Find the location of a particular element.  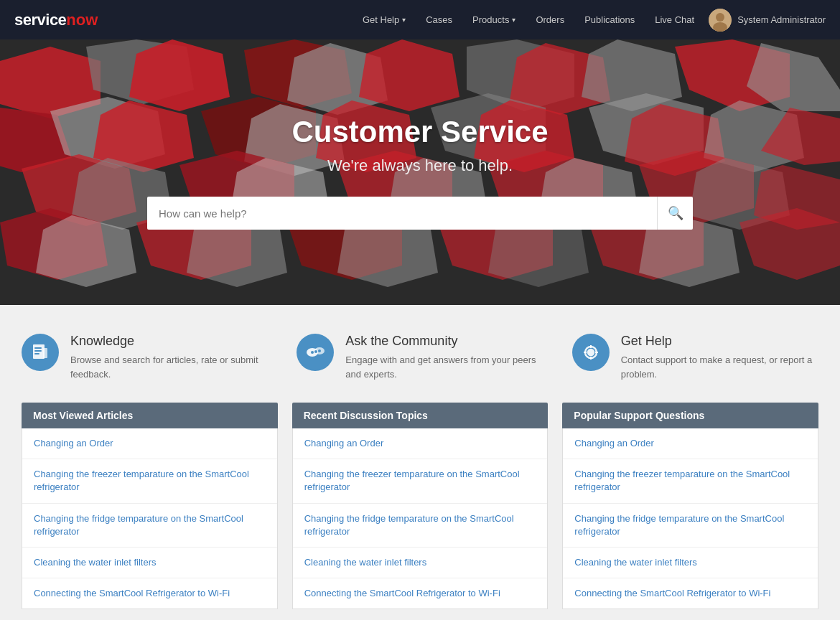

search-button: 🔍 is located at coordinates (675, 213).